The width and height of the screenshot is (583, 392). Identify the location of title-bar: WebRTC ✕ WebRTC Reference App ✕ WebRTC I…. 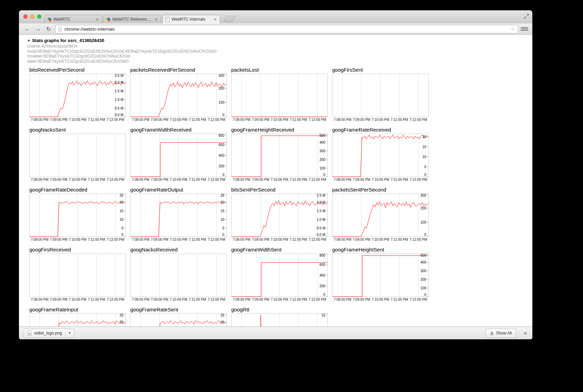
(276, 17).